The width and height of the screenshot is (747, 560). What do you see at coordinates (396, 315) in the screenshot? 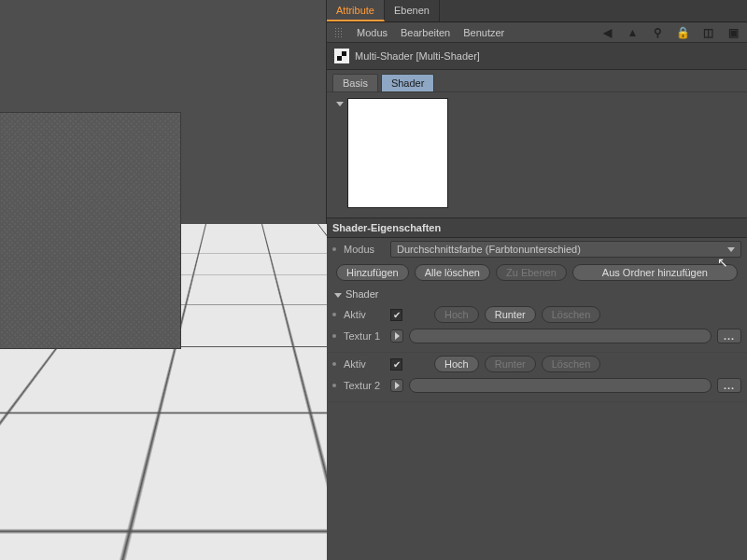
I see `aktiv-checkbox-1: ✔` at bounding box center [396, 315].